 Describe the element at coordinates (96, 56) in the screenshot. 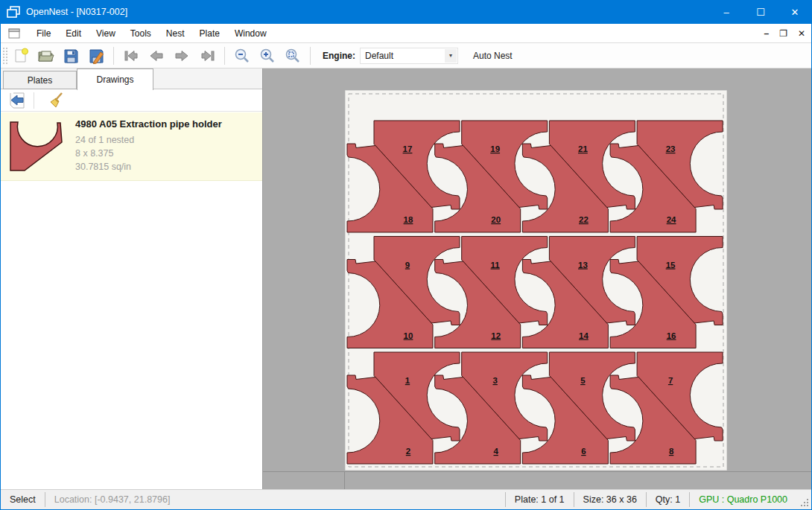

I see `save-as-button` at that location.